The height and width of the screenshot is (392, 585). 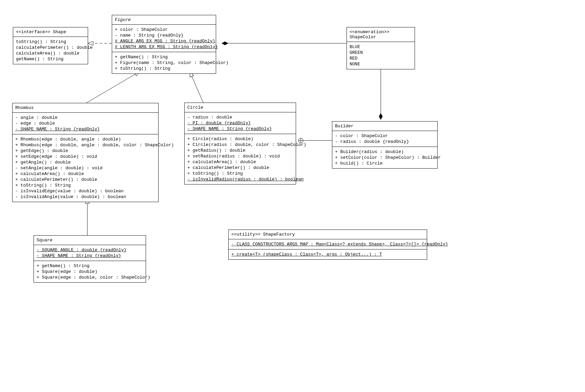 I want to click on class-name-square: Square, so click(x=90, y=240).